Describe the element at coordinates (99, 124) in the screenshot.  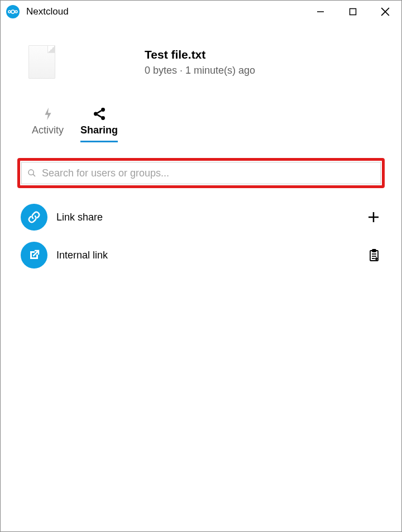
I see `tab-sharing: Sharing` at that location.